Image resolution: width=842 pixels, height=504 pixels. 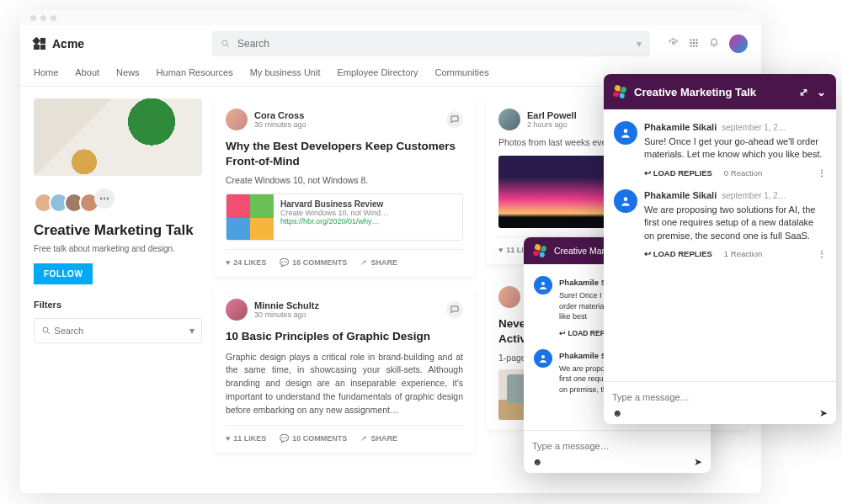 What do you see at coordinates (720, 141) in the screenshot?
I see `message: Phakamile Sikaliseptember 1, 2… Sure! On…` at bounding box center [720, 141].